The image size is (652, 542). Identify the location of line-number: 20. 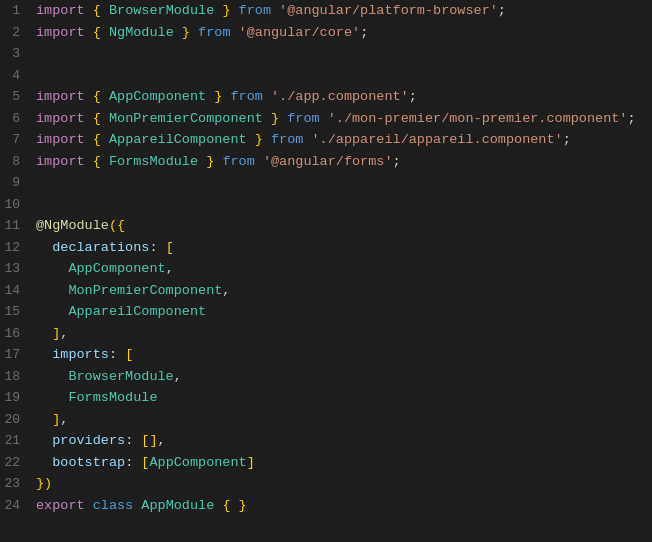
(14, 420).